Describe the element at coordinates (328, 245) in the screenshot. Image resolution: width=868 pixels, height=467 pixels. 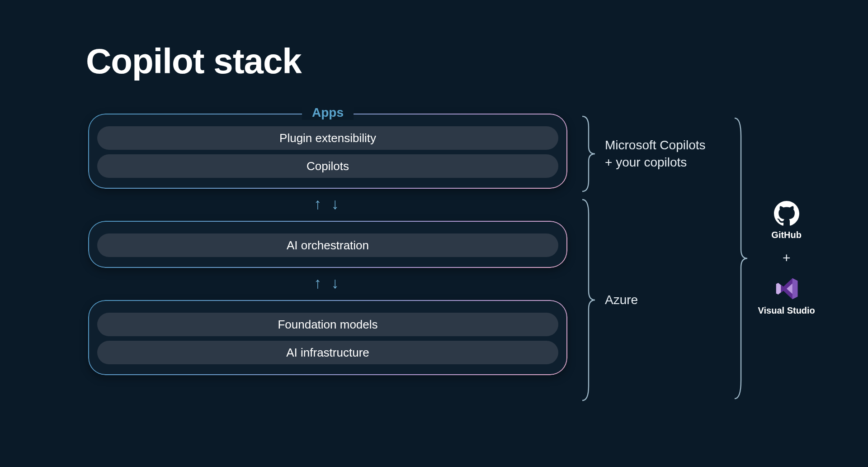
I see `pill-ai-orchestration: AI orchestration` at that location.